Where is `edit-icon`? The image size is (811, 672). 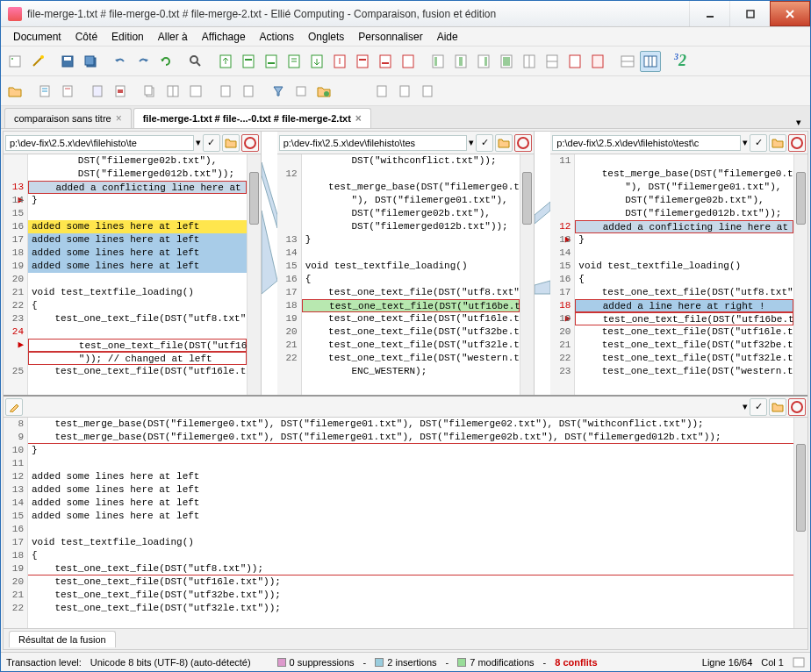 edit-icon is located at coordinates (14, 407).